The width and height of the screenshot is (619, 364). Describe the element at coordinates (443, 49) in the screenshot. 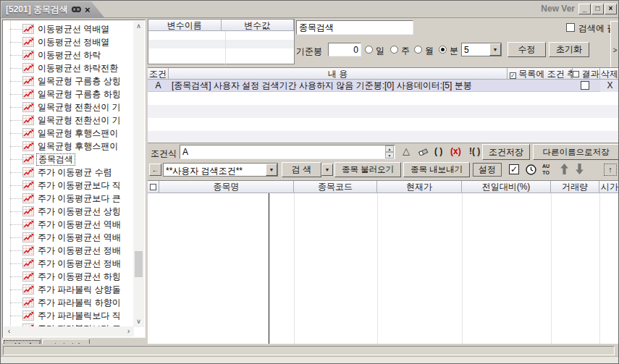

I see `radio-minute` at that location.